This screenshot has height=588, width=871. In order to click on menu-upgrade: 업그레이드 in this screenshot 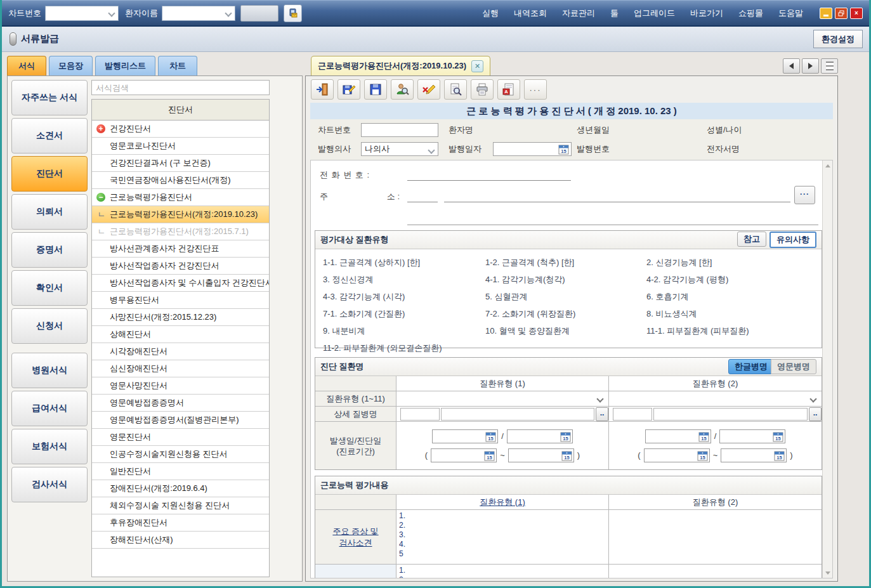, I will do `click(655, 13)`.